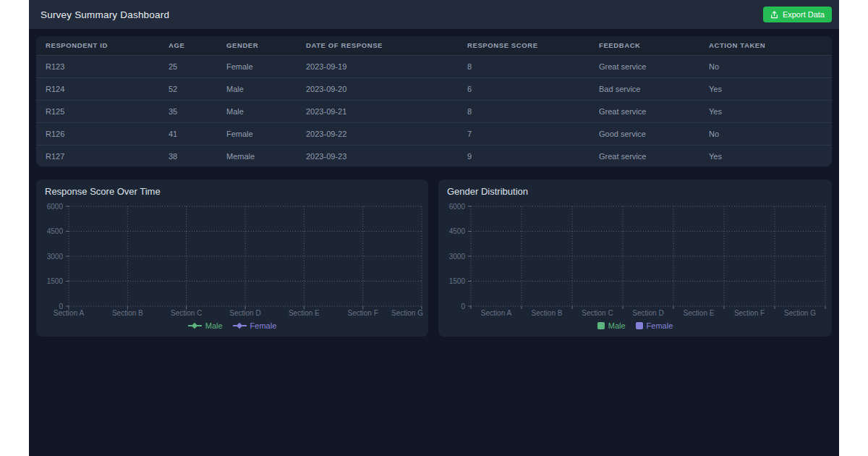 The image size is (868, 456). Describe the element at coordinates (635, 326) in the screenshot. I see `bar-chart-legend: MaleFemale` at that location.